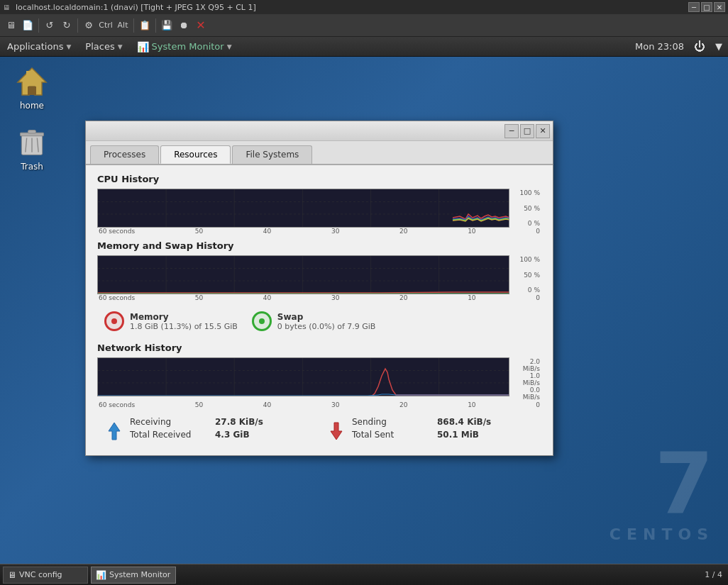  Describe the element at coordinates (543, 131) in the screenshot. I see `sysmon-close-button: ✕` at that location.